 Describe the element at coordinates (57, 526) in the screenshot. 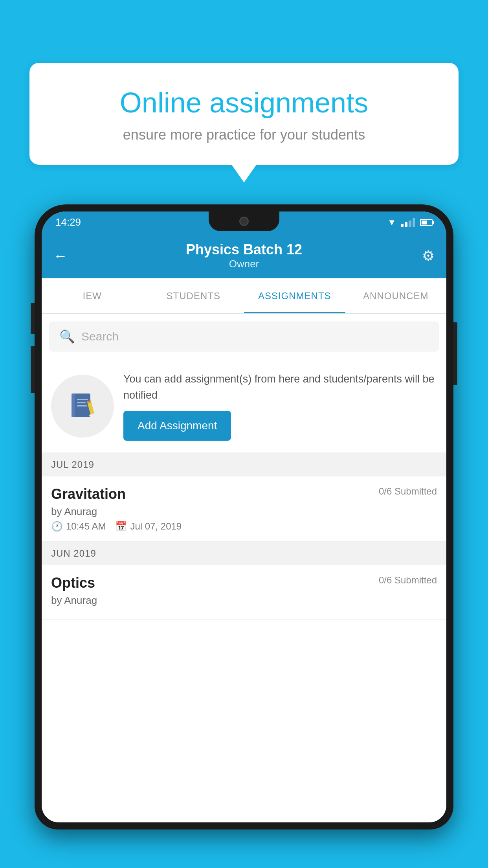

I see `clock-icon: 🕐` at that location.